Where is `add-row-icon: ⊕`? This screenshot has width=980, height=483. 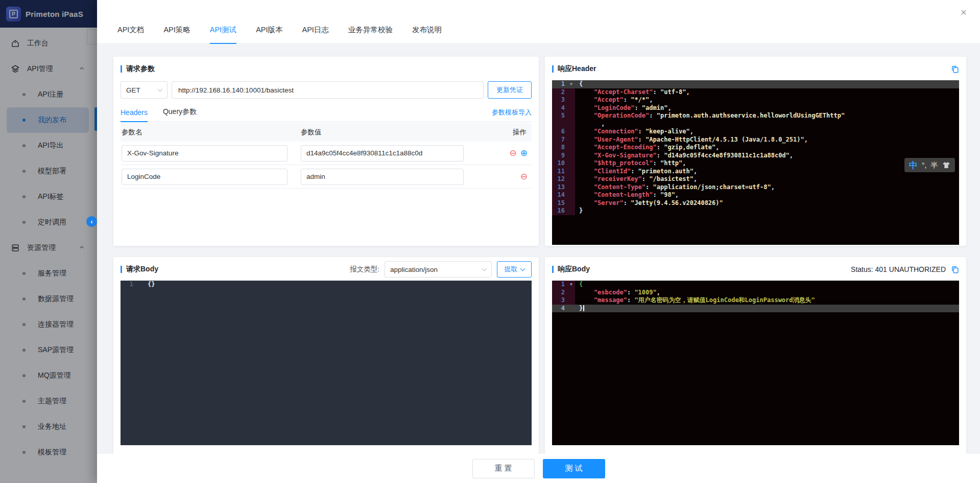
add-row-icon: ⊕ is located at coordinates (524, 153).